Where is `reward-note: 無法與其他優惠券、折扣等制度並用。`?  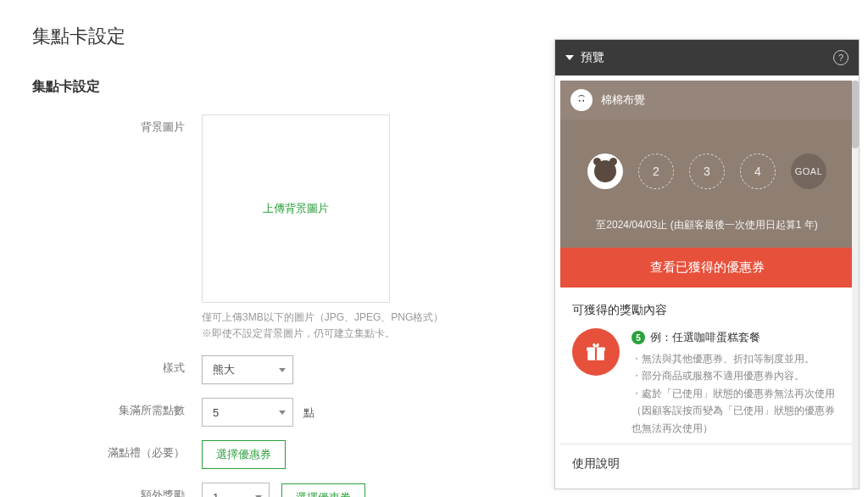 reward-note: 無法與其他優惠券、折扣等制度並用。 is located at coordinates (737, 359).